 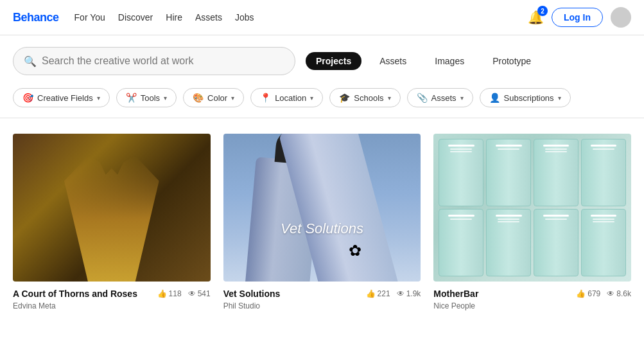 What do you see at coordinates (619, 294) in the screenshot?
I see `project-views-3: 👁 8.6k` at bounding box center [619, 294].